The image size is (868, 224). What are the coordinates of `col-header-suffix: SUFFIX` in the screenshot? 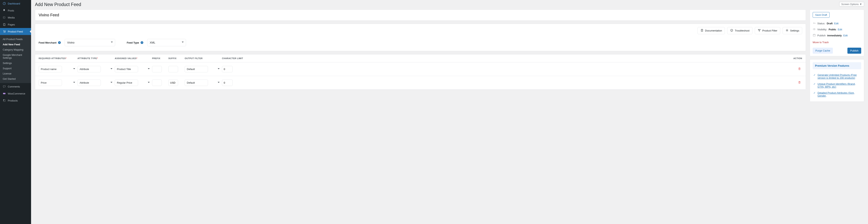 It's located at (177, 58).